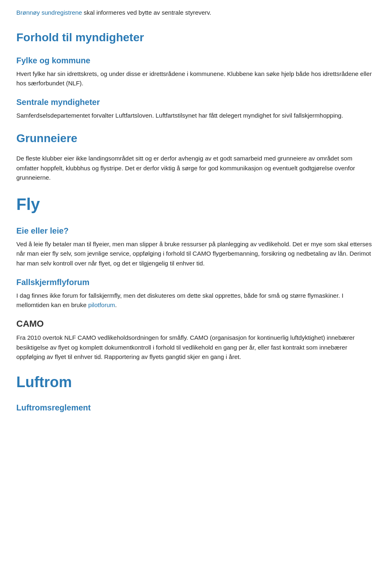 This screenshot has width=392, height=584. I want to click on section-title-fly: Fly, so click(196, 204).